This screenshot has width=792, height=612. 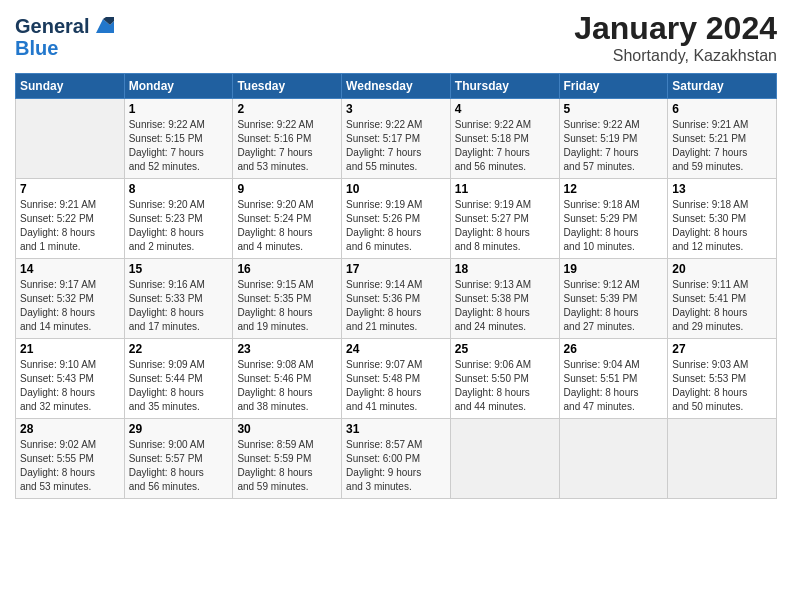 I want to click on col-saturday: Saturday, so click(x=722, y=86).